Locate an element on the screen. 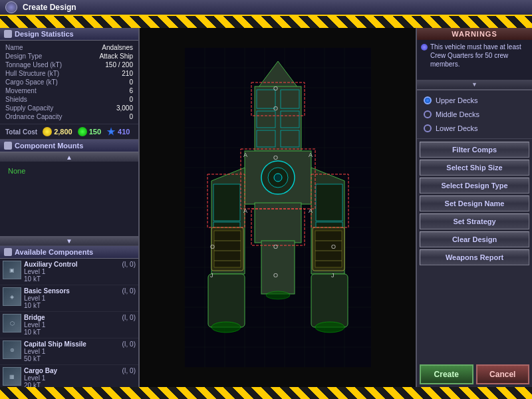  total-cost-label: Total Cost is located at coordinates (21, 132).